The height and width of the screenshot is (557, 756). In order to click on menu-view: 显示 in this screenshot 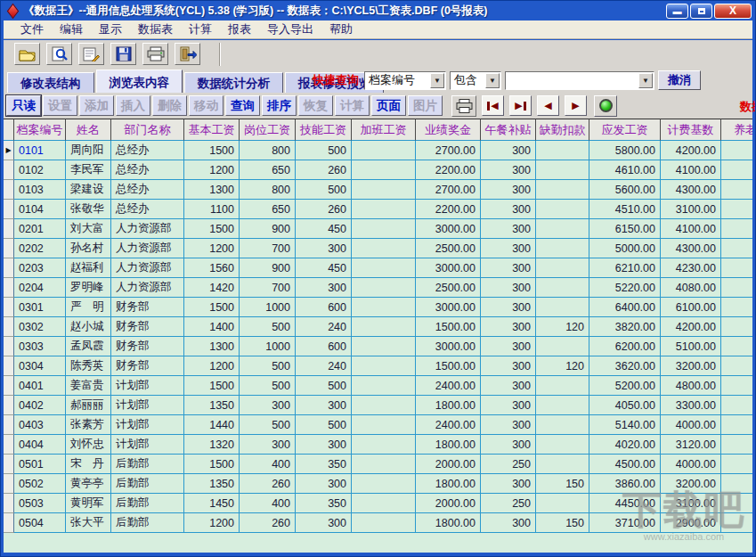, I will do `click(110, 29)`.